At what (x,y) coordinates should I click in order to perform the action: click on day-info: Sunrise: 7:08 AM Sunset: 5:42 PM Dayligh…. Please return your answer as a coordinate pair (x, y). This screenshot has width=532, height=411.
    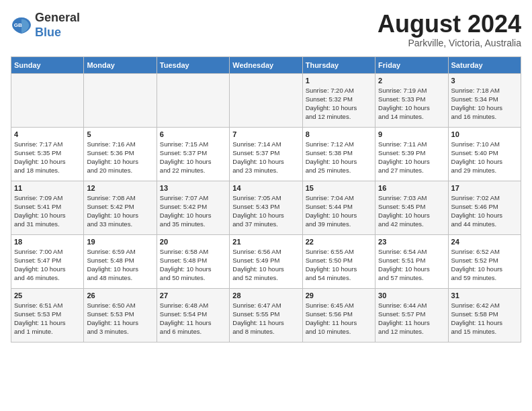
    Looking at the image, I should click on (120, 211).